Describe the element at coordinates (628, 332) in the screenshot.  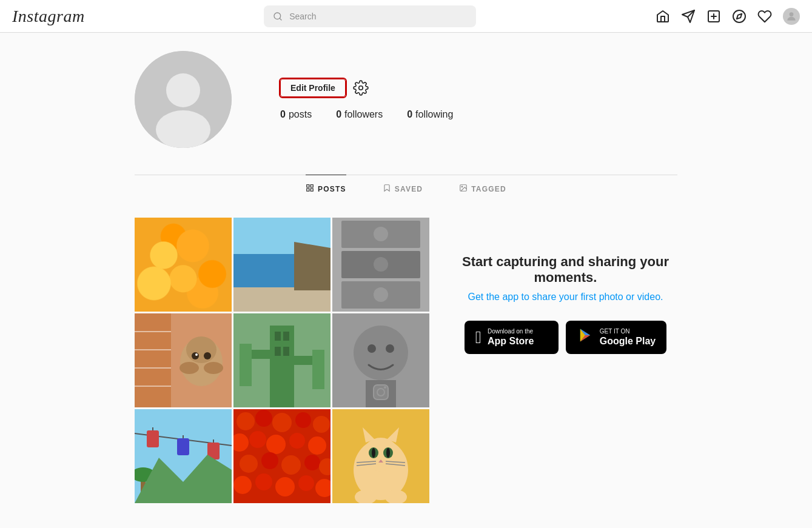
I see `google-btn-small: GET IT ON` at that location.